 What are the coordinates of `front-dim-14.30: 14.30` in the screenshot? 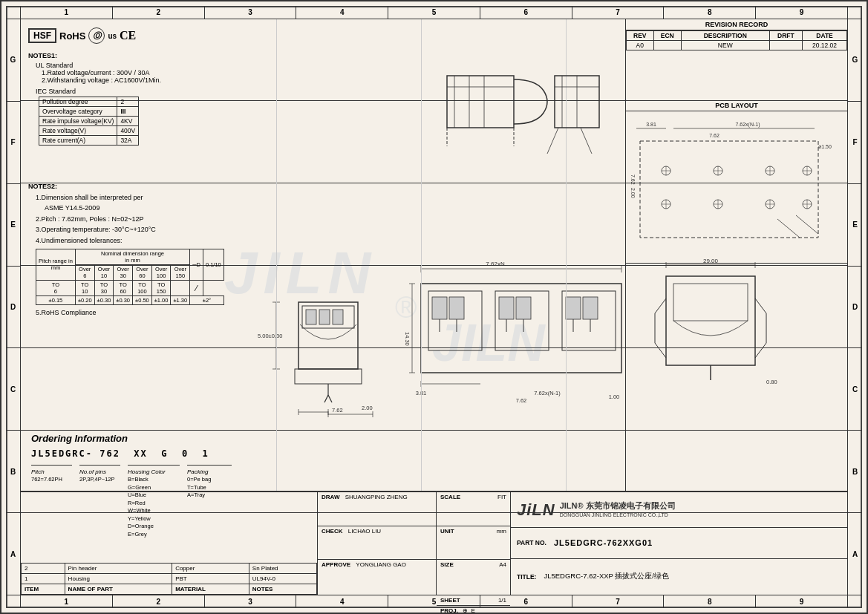 It's located at (407, 339).